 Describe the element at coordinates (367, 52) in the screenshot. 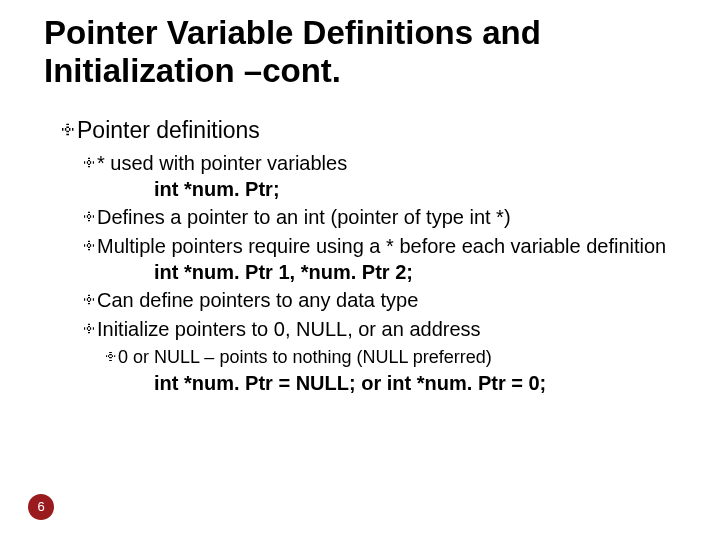

I see `slide-title: Pointer Variable Definitions and Initial…` at that location.